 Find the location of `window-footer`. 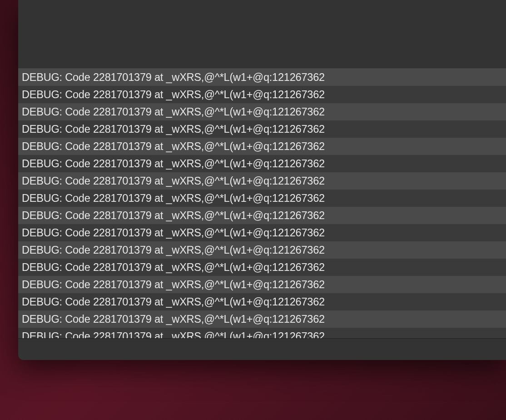

window-footer is located at coordinates (262, 349).